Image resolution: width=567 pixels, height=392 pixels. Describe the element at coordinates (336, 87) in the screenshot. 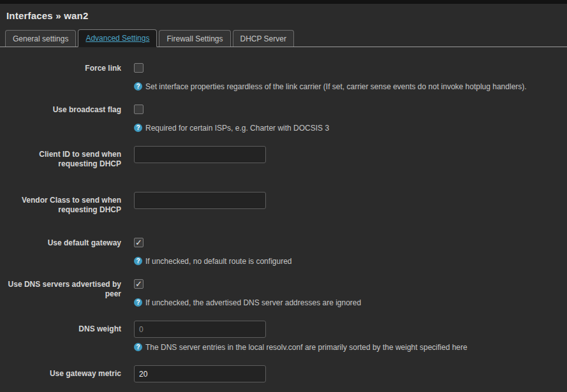

I see `help-text: Set interface properties regardless of t…` at that location.